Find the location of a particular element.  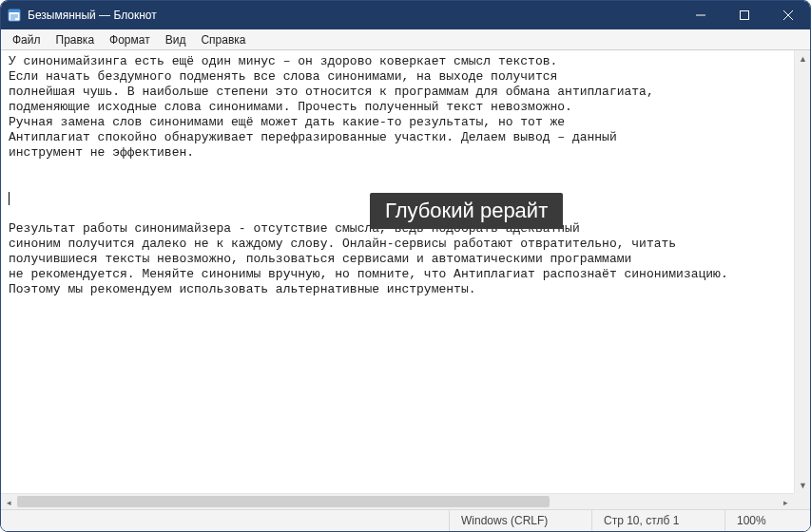

menu-edit: Правка is located at coordinates (76, 40).